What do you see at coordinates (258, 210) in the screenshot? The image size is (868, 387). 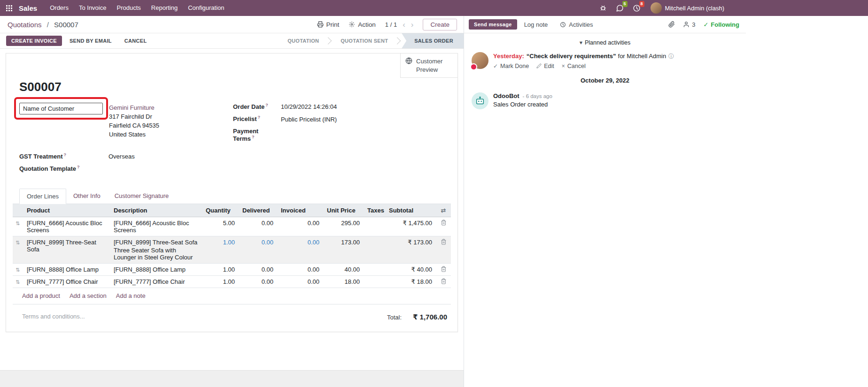 I see `delivered-column-header: Delivered` at bounding box center [258, 210].